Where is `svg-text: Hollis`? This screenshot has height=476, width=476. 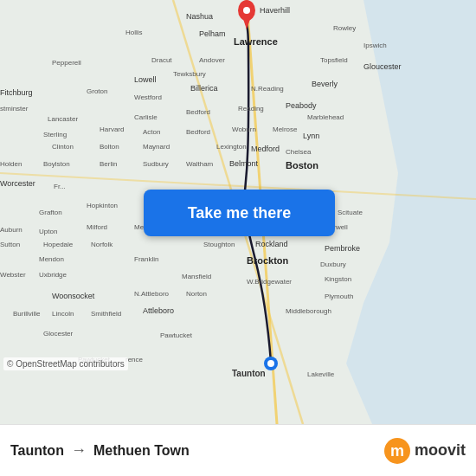
svg-text: Hollis is located at coordinates (134, 33).